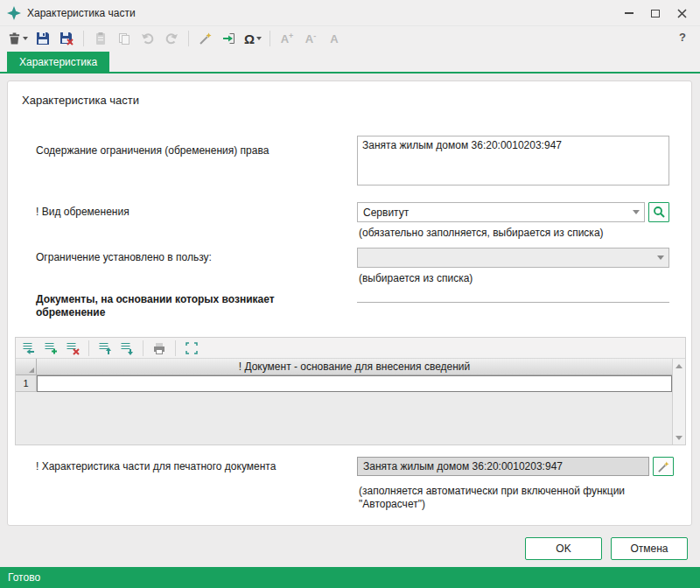 This screenshot has width=700, height=588. Describe the element at coordinates (180, 150) in the screenshot. I see `restriction-content-label: Содержание ограничения (обременения) пра…` at that location.